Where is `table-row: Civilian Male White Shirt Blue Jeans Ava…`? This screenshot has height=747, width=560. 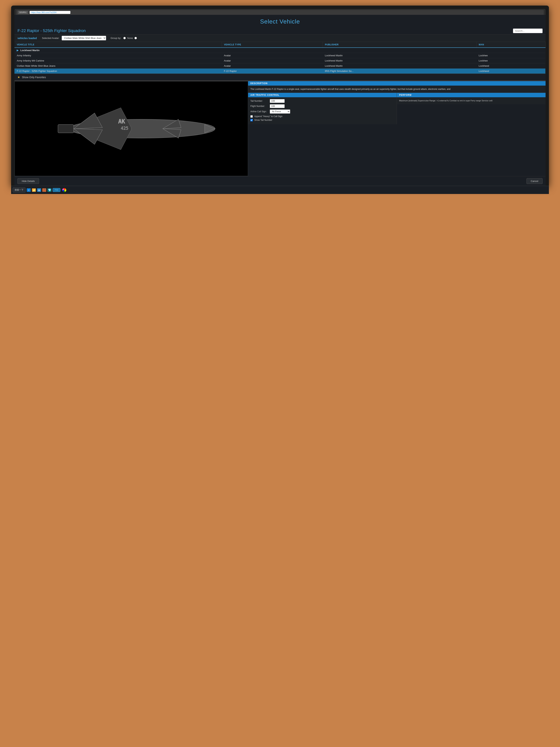
table-row: Civilian Male White Shirt Blue Jeans Ava… is located at coordinates (280, 66).